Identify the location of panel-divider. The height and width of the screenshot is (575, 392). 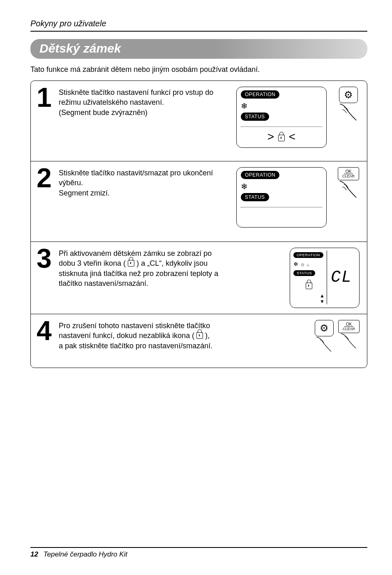
(281, 126).